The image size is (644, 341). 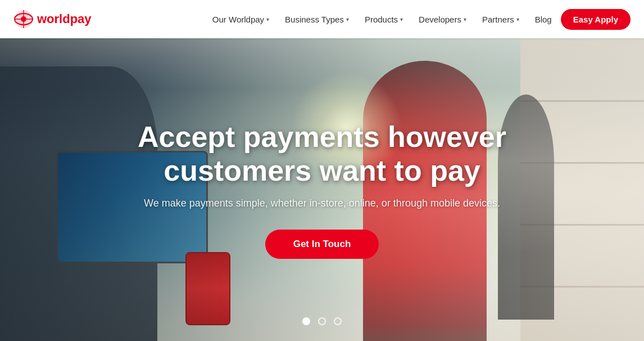 What do you see at coordinates (241, 19) in the screenshot?
I see `nav-item-our-worldpay: Our Worldpay ▾` at bounding box center [241, 19].